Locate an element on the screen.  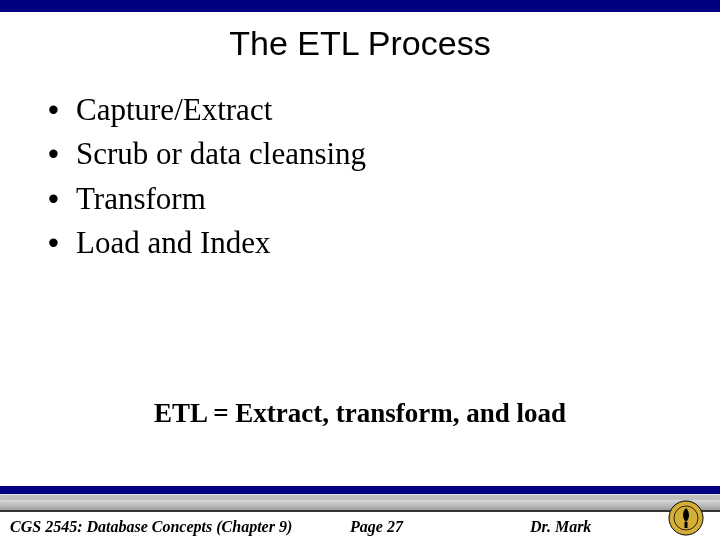
summary-text: ETL = Extract, transform, and load is located at coordinates (360, 414).